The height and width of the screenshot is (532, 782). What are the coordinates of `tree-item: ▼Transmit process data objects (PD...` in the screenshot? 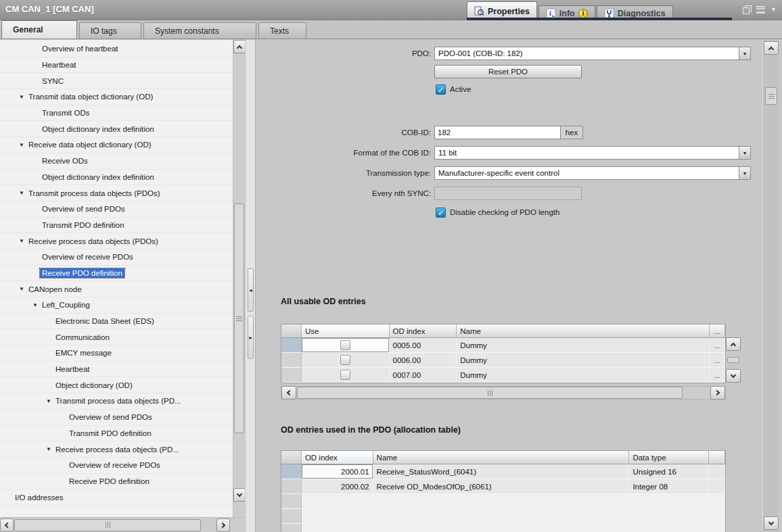 It's located at (116, 402).